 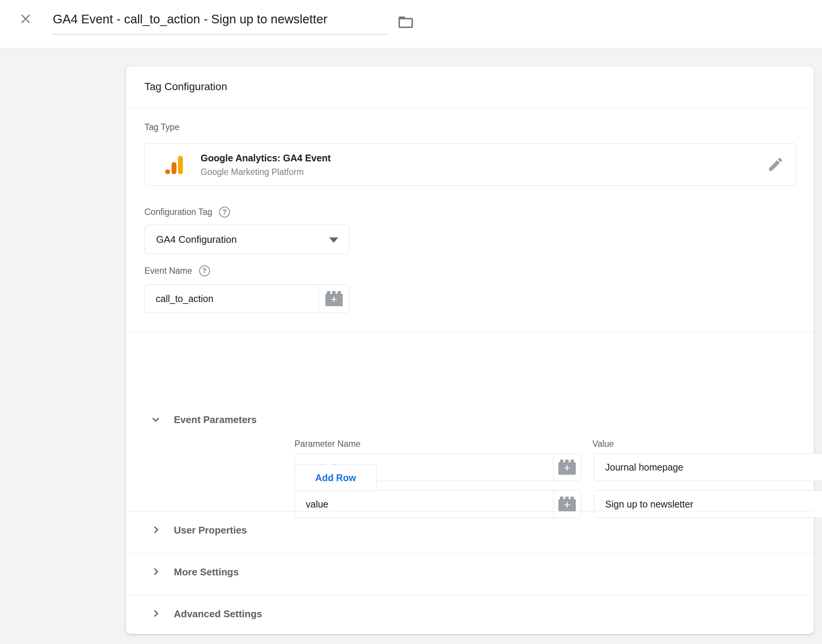 I want to click on user-properties-title: User Properties, so click(x=210, y=530).